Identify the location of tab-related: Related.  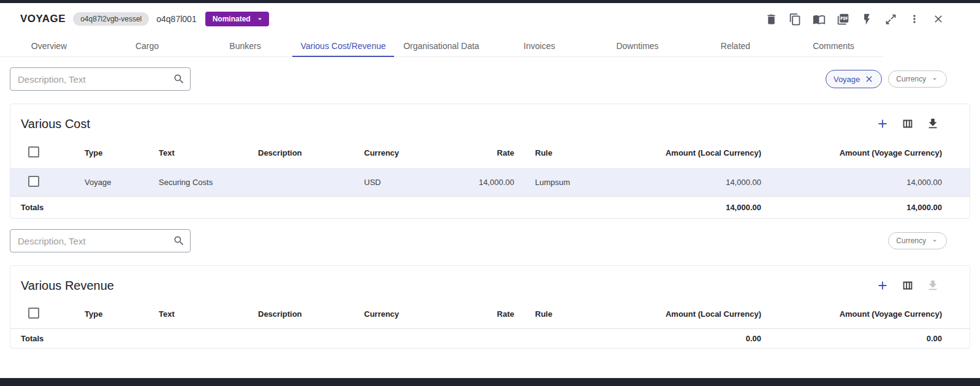
(735, 45).